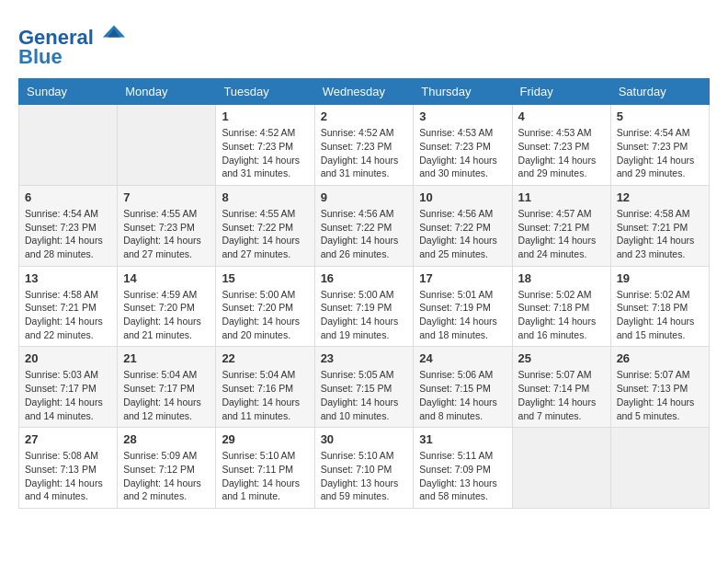 The height and width of the screenshot is (563, 728). I want to click on weekday-header-saturday: Saturday, so click(660, 92).